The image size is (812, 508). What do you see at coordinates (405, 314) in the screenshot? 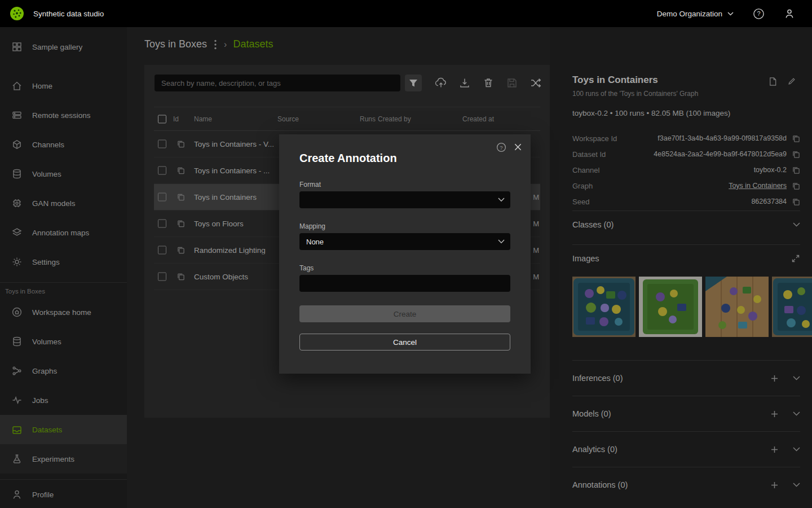
I see `create-button: Create` at bounding box center [405, 314].